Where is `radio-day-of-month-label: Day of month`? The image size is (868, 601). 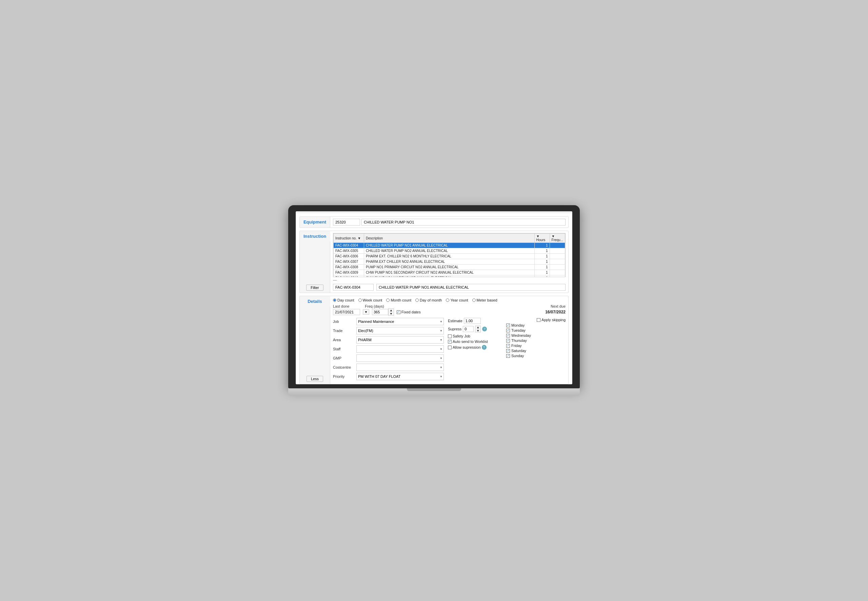
radio-day-of-month-label: Day of month is located at coordinates (431, 300).